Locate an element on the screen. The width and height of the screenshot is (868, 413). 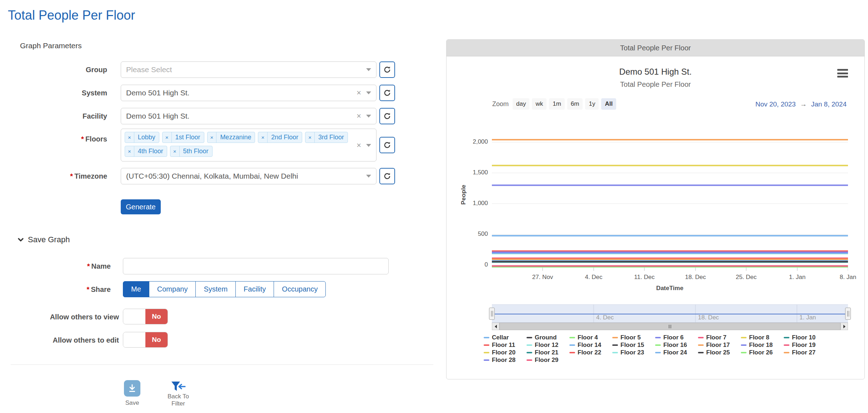
plot-area is located at coordinates (670, 198).